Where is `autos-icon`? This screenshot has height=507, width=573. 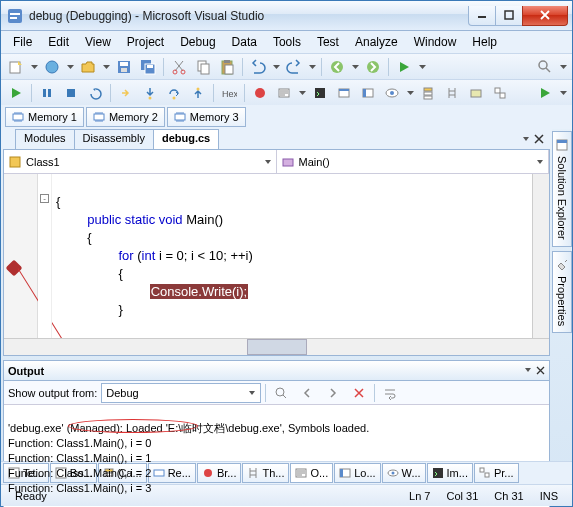
autos-icon is located at coordinates (344, 93).